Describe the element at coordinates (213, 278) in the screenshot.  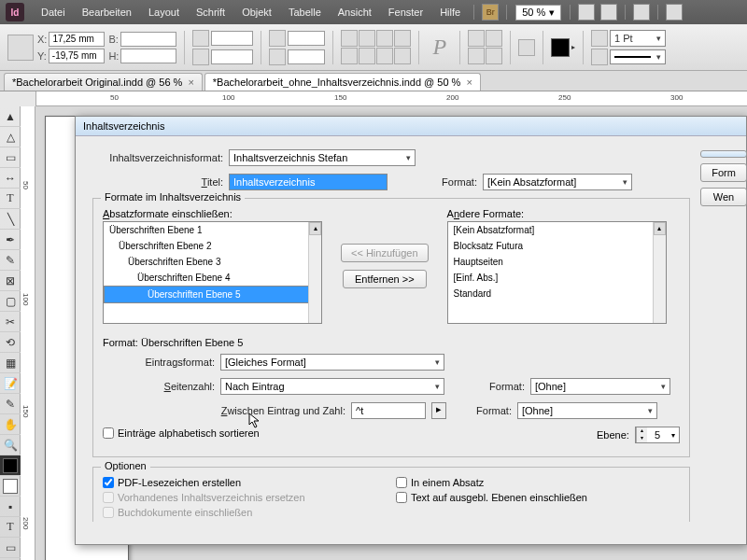
I see `list-item: Überschriften Ebene 4` at that location.